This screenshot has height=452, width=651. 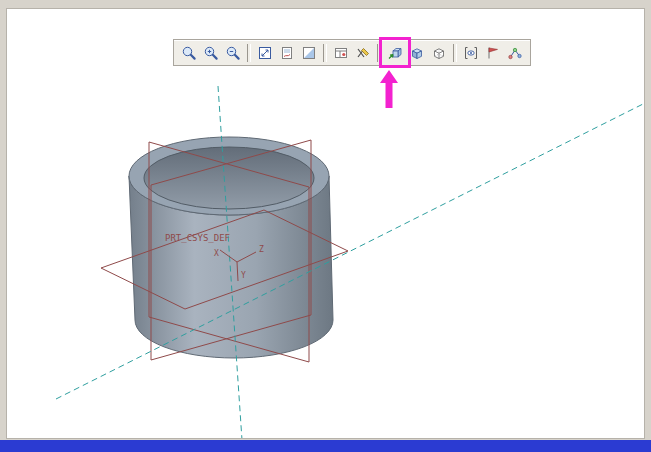 I want to click on magnifier-icon, so click(x=189, y=53).